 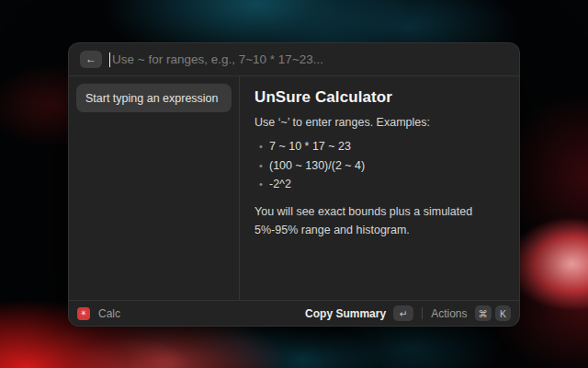 What do you see at coordinates (280, 184) in the screenshot?
I see `example-expression: -2^2` at bounding box center [280, 184].